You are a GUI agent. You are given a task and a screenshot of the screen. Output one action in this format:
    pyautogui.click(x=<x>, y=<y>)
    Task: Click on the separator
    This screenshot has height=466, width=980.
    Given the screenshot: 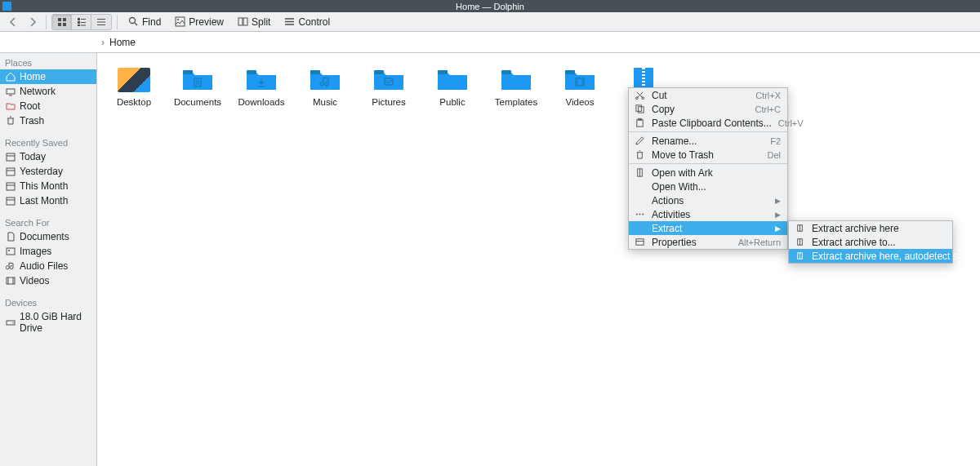 What is the action you would take?
    pyautogui.click(x=118, y=22)
    